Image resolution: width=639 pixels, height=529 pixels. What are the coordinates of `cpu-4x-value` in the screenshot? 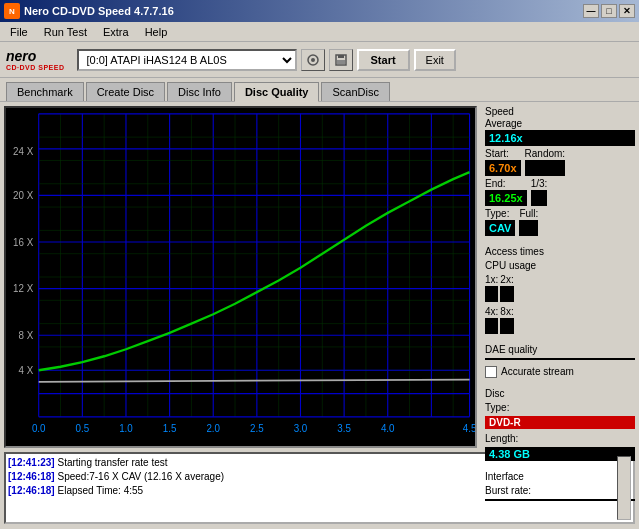 It's located at (492, 326).